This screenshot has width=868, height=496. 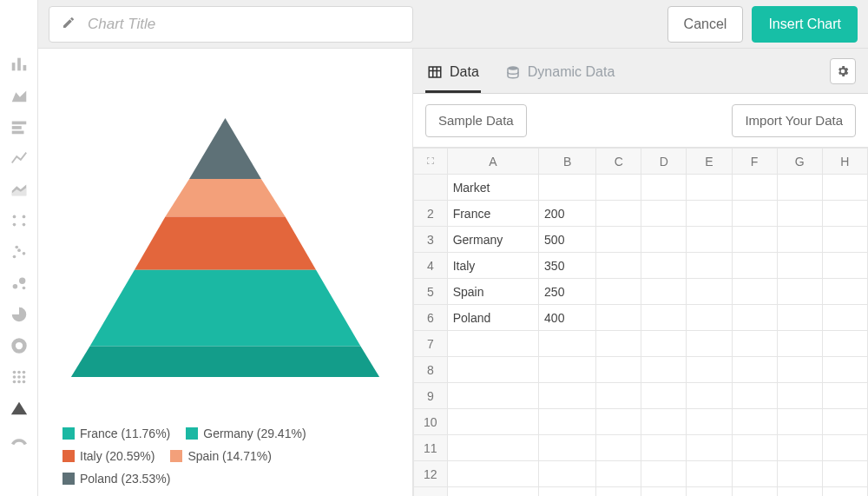 What do you see at coordinates (19, 346) in the screenshot?
I see `donut-icon` at bounding box center [19, 346].